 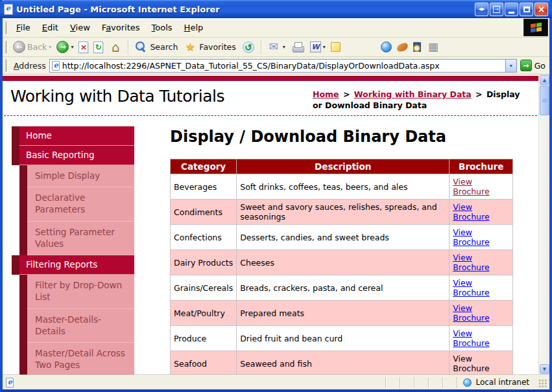 What do you see at coordinates (274, 47) in the screenshot?
I see `mail-icon: ✉` at bounding box center [274, 47].